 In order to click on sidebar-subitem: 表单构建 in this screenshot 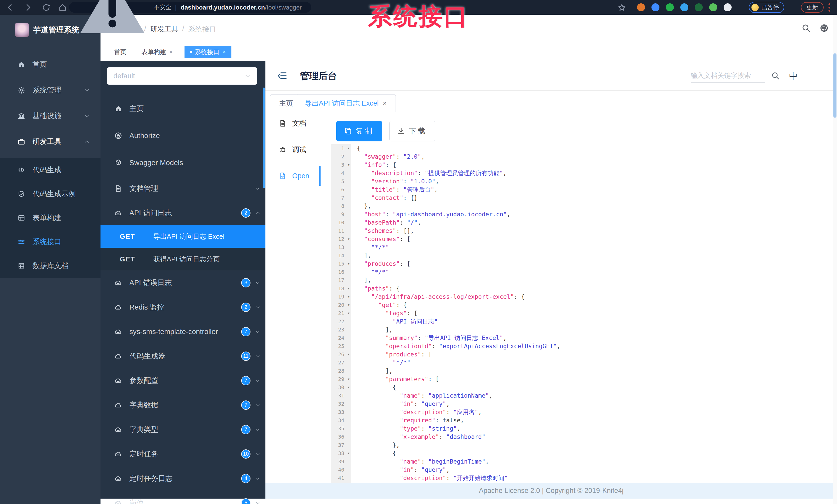, I will do `click(50, 218)`.